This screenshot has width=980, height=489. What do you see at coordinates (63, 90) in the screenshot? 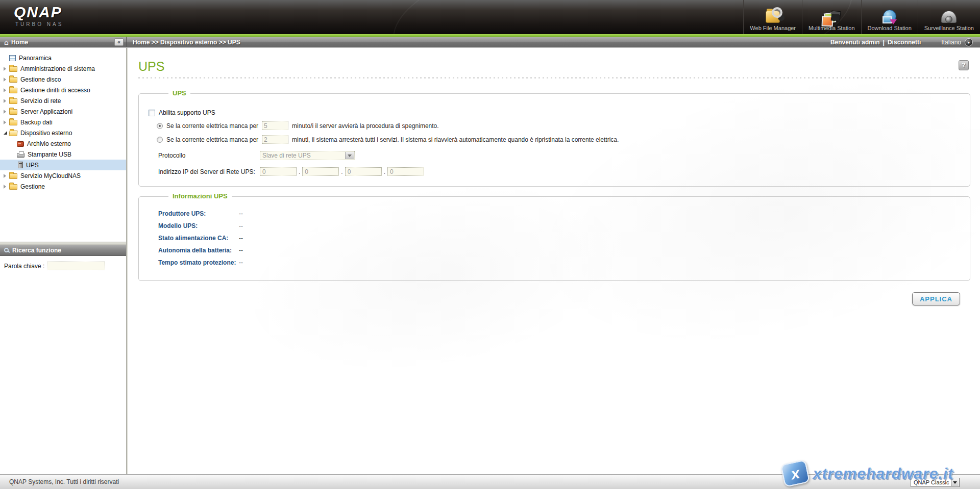
I see `tree-item: Gestione diritti di accesso` at bounding box center [63, 90].